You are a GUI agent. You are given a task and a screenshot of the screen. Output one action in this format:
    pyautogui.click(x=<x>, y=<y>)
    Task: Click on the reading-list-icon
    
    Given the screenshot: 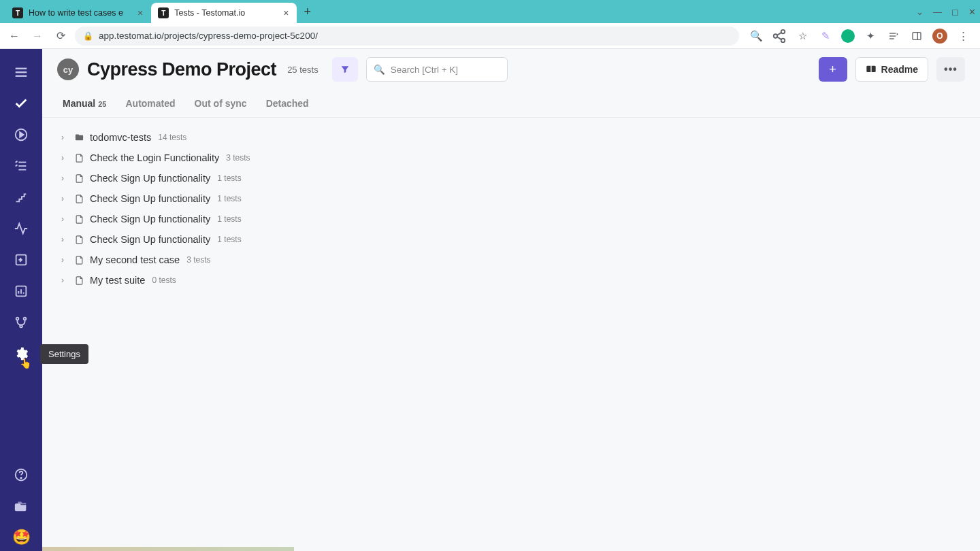 What is the action you would take?
    pyautogui.click(x=894, y=36)
    